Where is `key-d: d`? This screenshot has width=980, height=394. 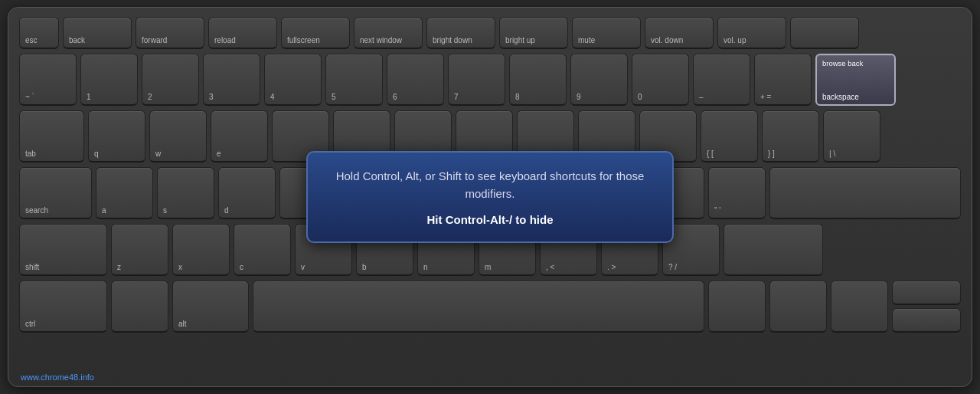 key-d: d is located at coordinates (247, 193).